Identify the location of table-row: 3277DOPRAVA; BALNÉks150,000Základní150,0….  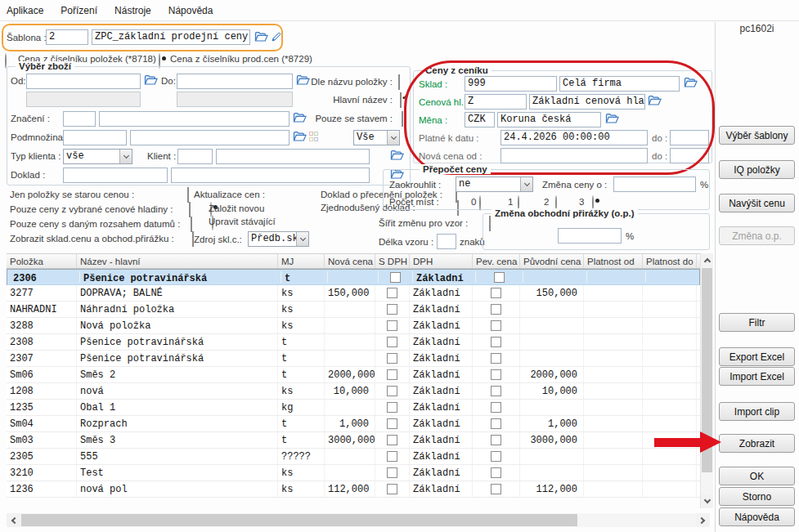
(353, 293).